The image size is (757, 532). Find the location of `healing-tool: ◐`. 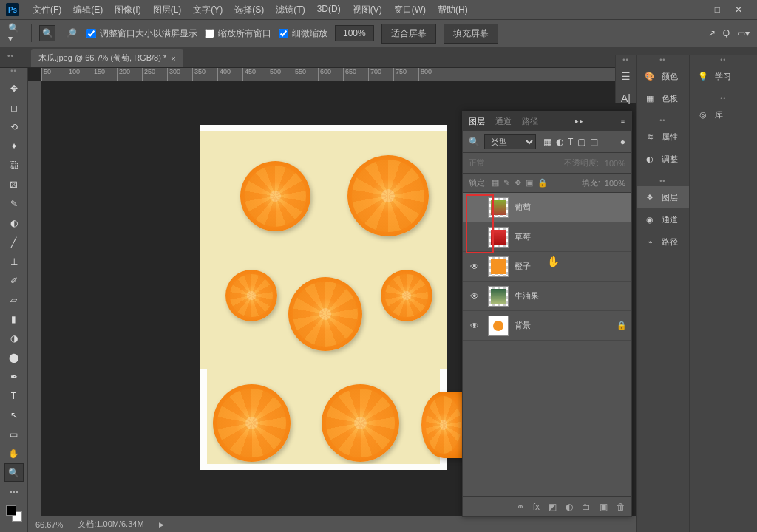

healing-tool: ◐ is located at coordinates (14, 223).